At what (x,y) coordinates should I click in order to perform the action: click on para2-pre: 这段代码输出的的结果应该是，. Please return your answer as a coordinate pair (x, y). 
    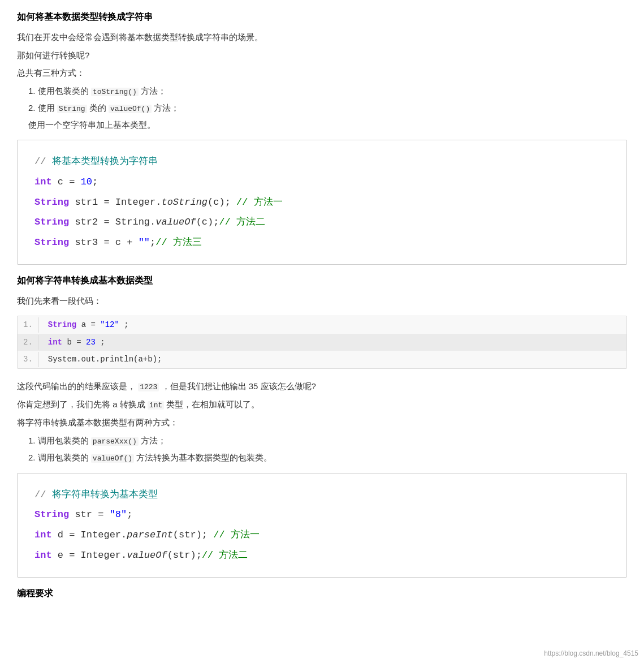
    Looking at the image, I should click on (76, 386).